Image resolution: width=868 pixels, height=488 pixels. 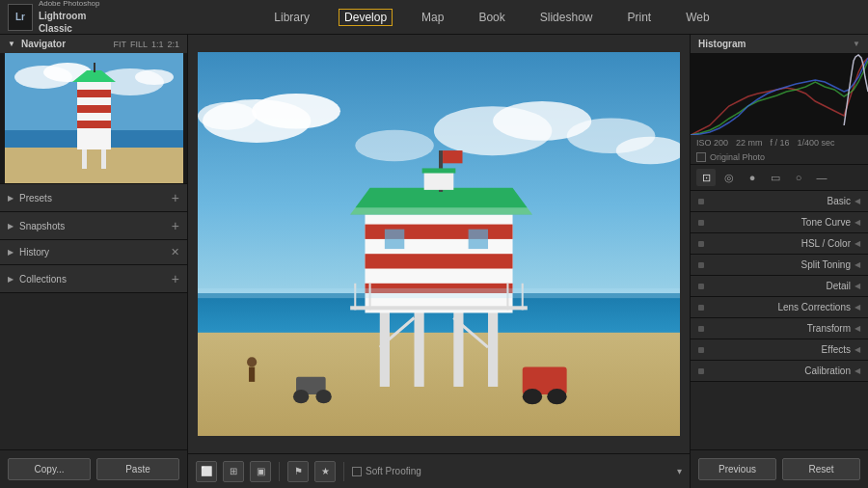 I want to click on compare-button: ▣, so click(x=260, y=472).